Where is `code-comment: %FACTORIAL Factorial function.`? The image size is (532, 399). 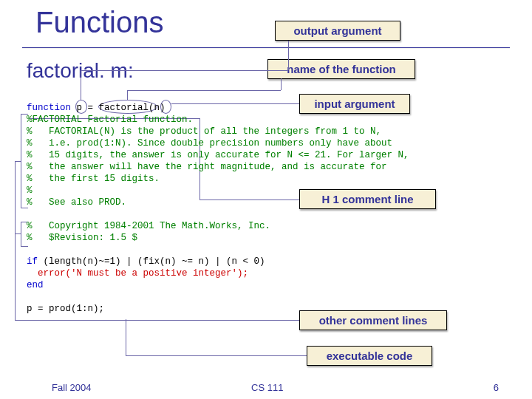 code-comment: %FACTORIAL Factorial function. is located at coordinates (109, 120).